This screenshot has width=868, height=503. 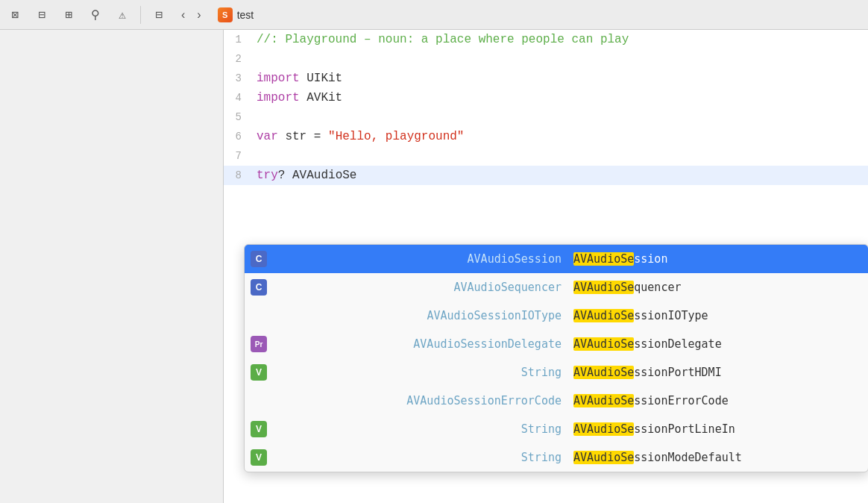 What do you see at coordinates (239, 117) in the screenshot?
I see `line-number-5: 5` at bounding box center [239, 117].